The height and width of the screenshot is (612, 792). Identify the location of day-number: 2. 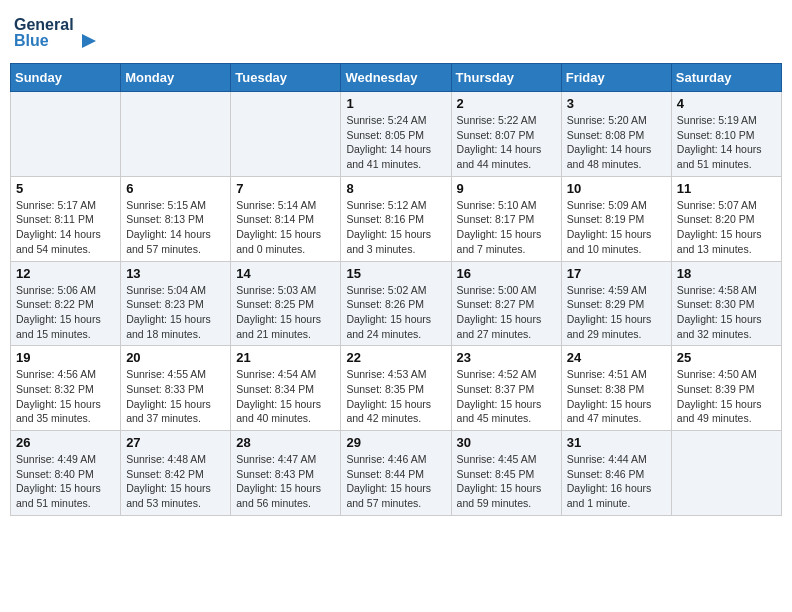
(506, 104).